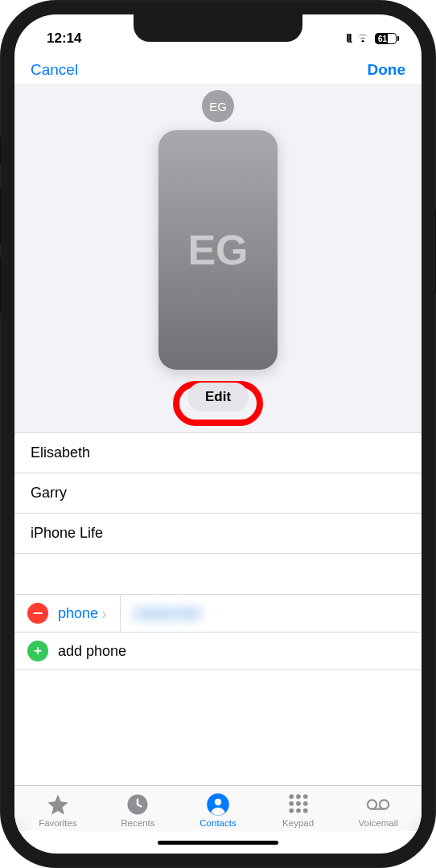  Describe the element at coordinates (218, 493) in the screenshot. I see `last-name-field: Garry` at that location.